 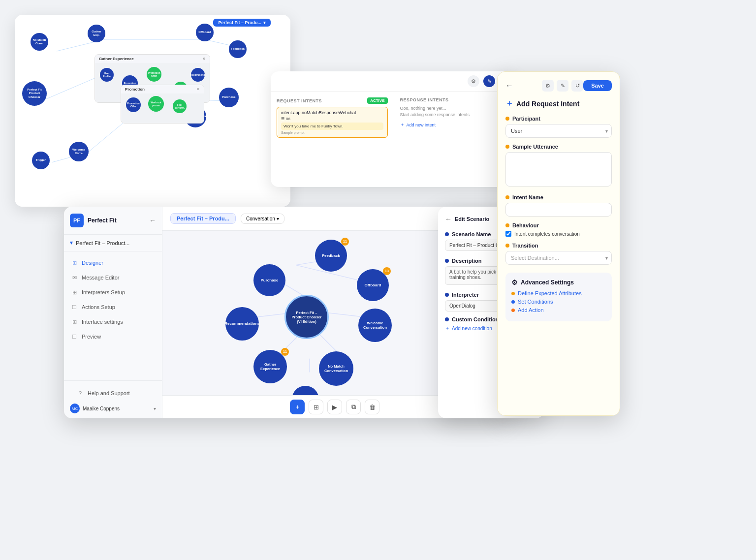 What do you see at coordinates (577, 86) in the screenshot?
I see `intent-refresh-btn: ↺` at bounding box center [577, 86].